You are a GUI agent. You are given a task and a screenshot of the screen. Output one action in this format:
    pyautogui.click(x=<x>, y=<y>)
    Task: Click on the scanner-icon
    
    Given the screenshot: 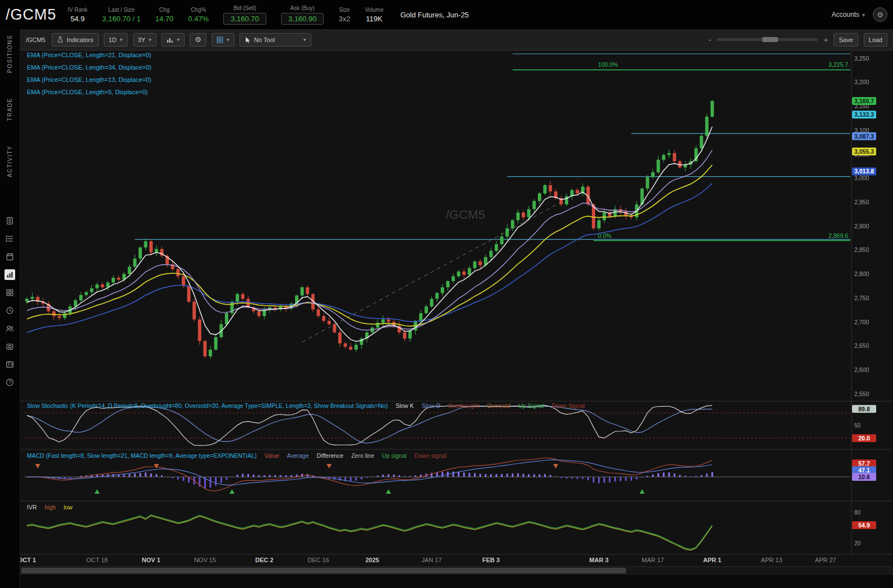 What is the action you would take?
    pyautogui.click(x=10, y=347)
    